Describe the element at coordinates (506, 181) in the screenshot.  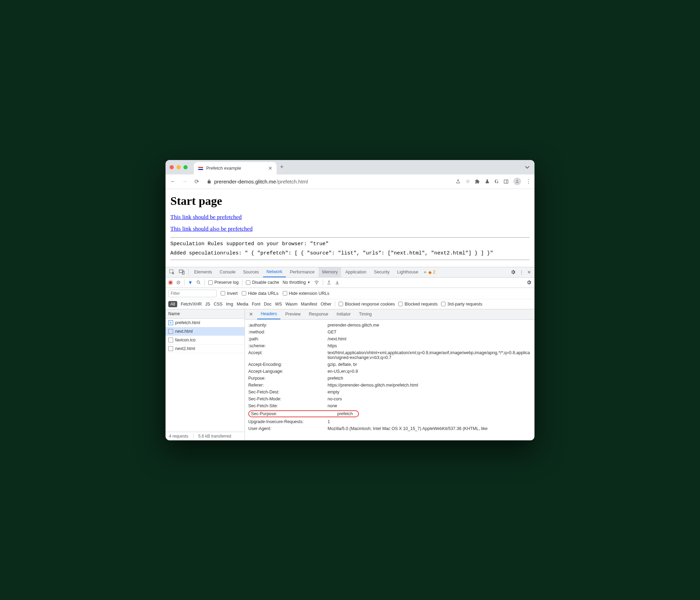
I see `side-panel-icon` at that location.